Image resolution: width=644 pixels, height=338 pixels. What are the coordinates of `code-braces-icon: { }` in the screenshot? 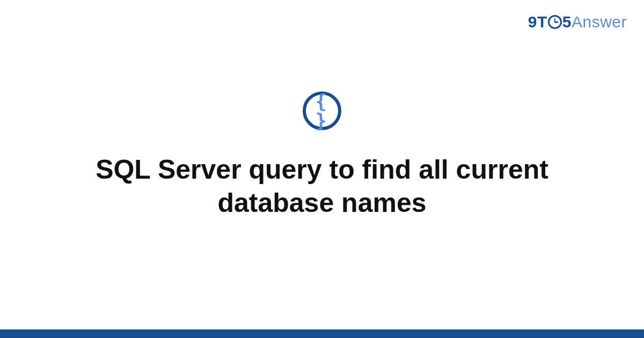 It's located at (322, 111).